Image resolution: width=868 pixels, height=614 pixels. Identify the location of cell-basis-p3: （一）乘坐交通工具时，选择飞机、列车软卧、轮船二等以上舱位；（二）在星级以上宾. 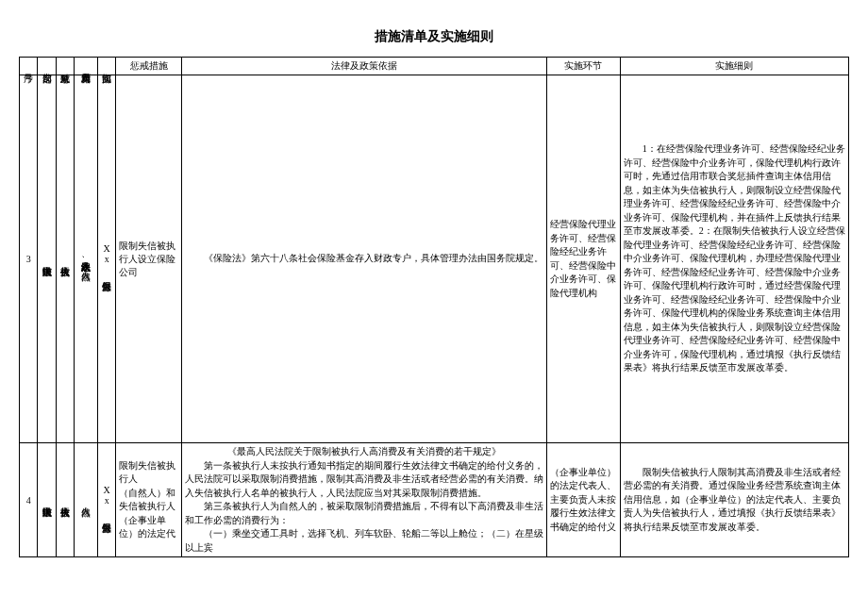
(364, 541).